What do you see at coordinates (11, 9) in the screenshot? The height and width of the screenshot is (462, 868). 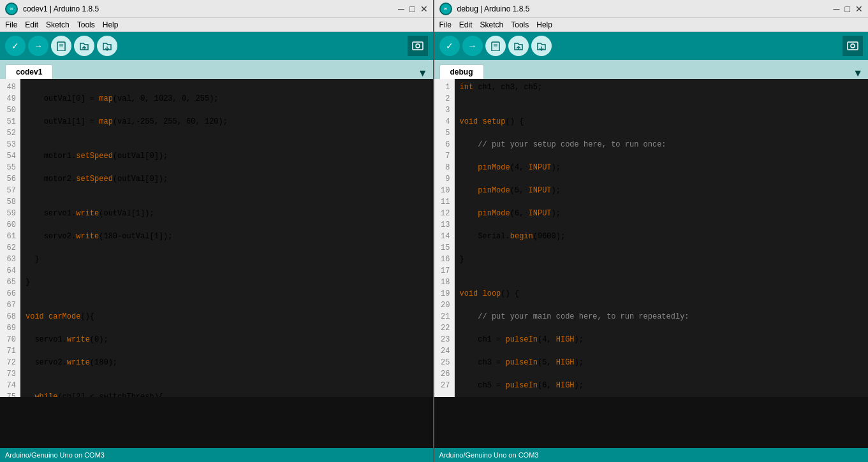 I see `left-logo: ∞` at bounding box center [11, 9].